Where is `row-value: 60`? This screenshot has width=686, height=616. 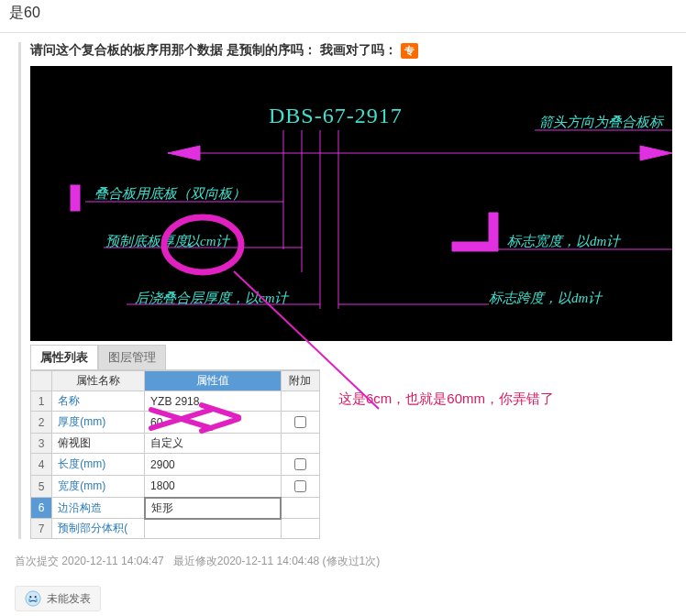 row-value: 60 is located at coordinates (213, 423).